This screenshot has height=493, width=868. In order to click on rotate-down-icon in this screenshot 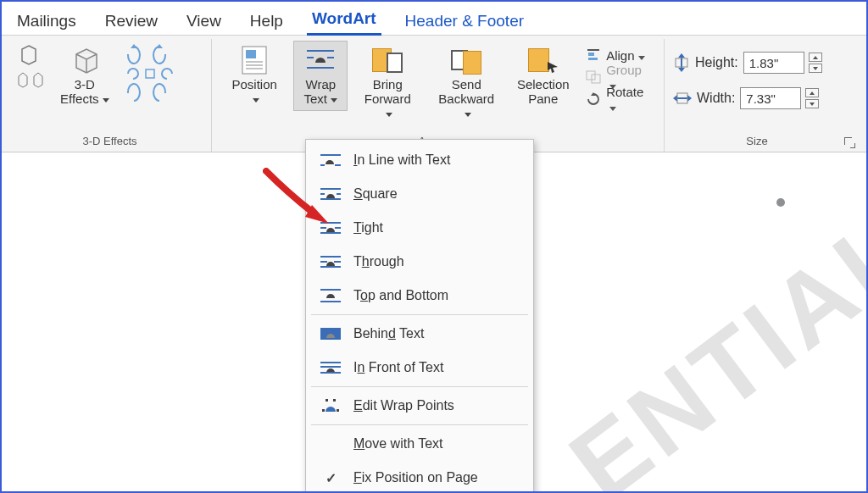, I will do `click(134, 93)`.